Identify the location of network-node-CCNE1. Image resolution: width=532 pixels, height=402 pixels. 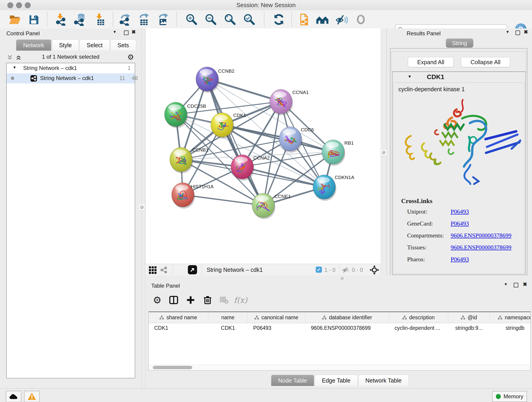
(264, 206).